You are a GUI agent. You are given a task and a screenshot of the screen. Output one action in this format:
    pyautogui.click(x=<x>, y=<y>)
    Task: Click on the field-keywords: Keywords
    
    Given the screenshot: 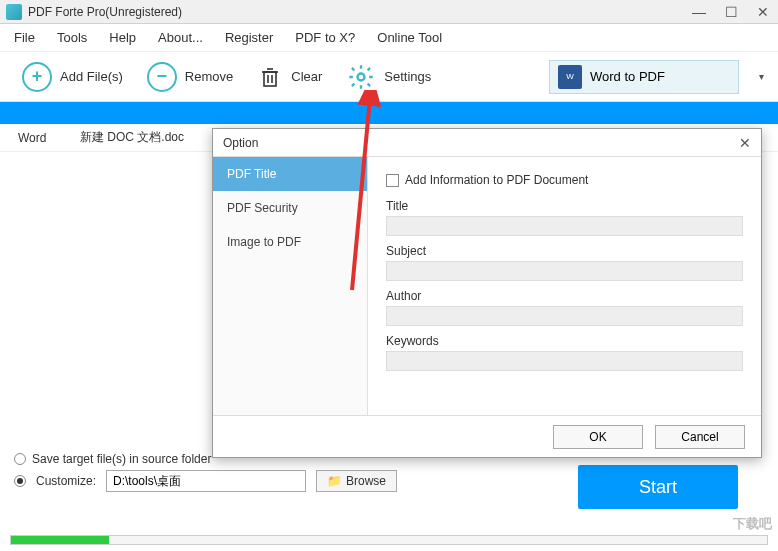 What is the action you would take?
    pyautogui.click(x=564, y=352)
    